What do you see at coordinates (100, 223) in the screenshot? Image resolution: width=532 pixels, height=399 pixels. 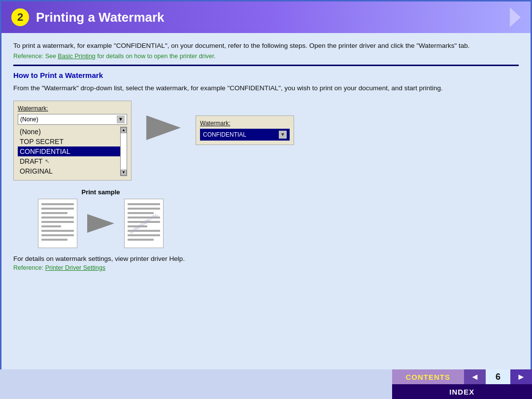 I see `print-sample-arrow` at bounding box center [100, 223].